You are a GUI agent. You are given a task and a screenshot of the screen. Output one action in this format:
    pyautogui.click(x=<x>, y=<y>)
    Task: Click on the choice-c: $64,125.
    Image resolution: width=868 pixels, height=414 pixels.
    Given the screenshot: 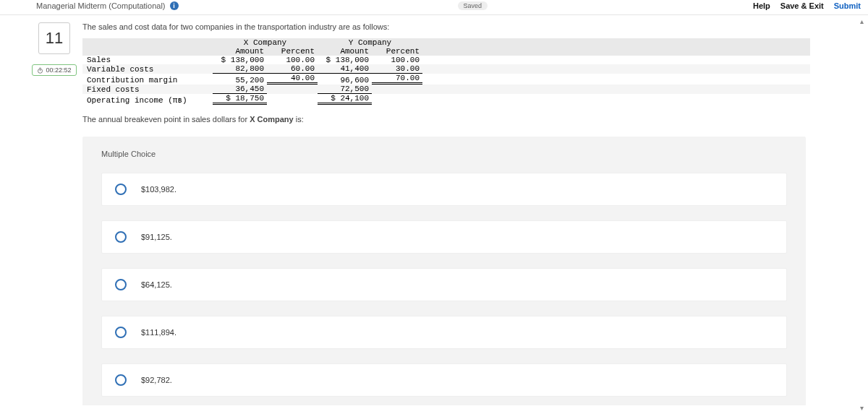 What is the action you would take?
    pyautogui.click(x=444, y=285)
    